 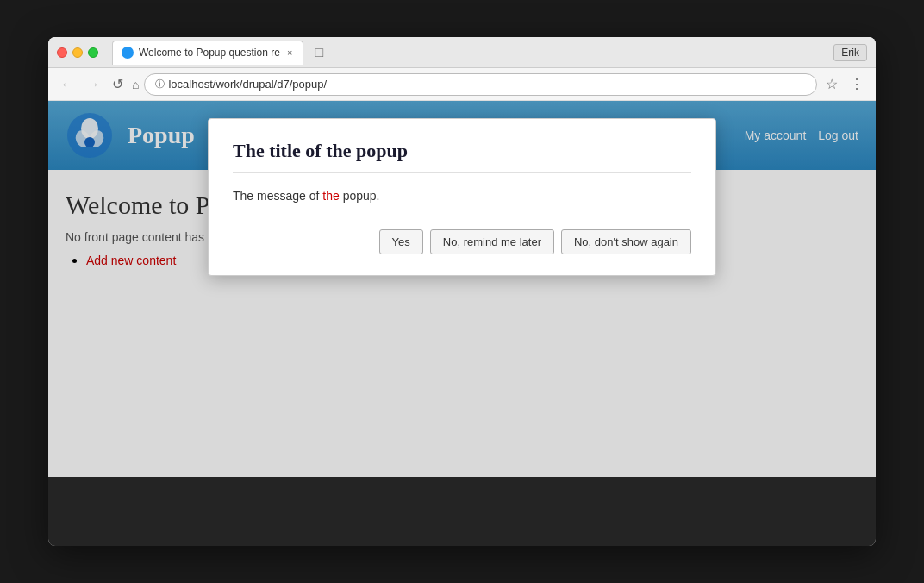 I want to click on tab-bar: Welcome to Popup question re × □, so click(x=469, y=53).